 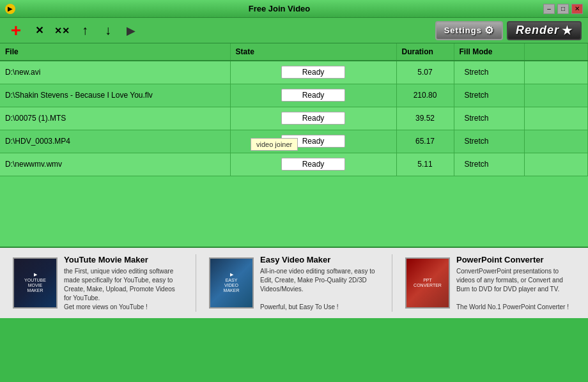 What do you see at coordinates (35, 283) in the screenshot?
I see `ad-thumb-youtube: ▶YOUTUBEMOVIEMAKER` at bounding box center [35, 283].